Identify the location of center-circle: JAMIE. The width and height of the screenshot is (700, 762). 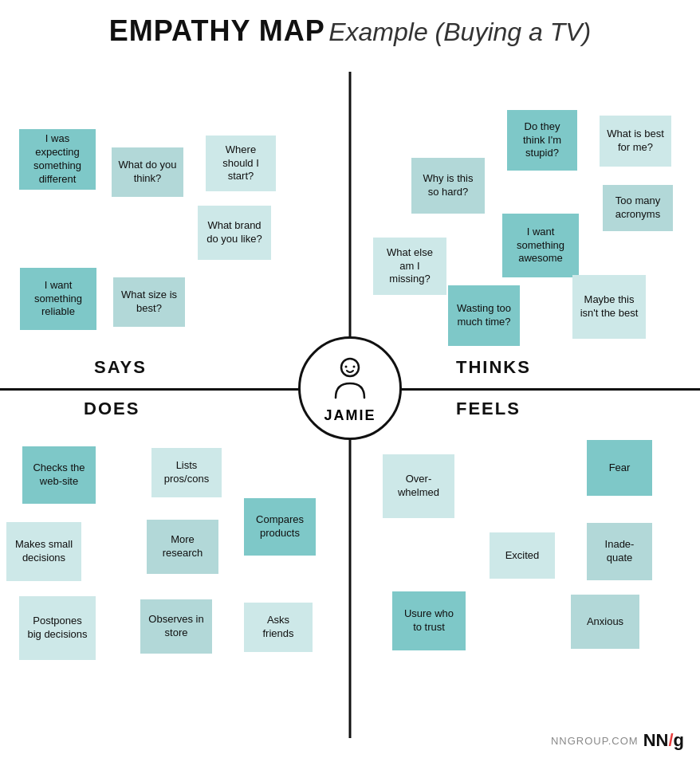
(350, 388).